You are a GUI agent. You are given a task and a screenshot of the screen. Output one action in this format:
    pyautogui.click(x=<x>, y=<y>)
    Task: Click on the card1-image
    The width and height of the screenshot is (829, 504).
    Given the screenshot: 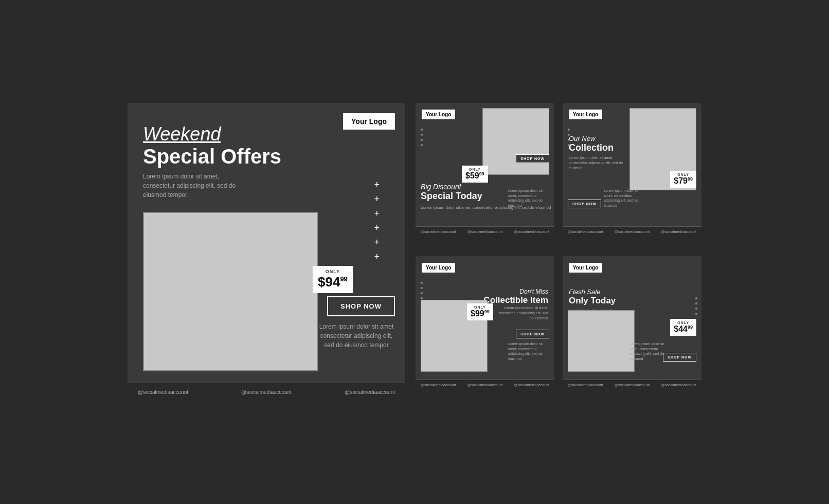 What is the action you would take?
    pyautogui.click(x=516, y=141)
    